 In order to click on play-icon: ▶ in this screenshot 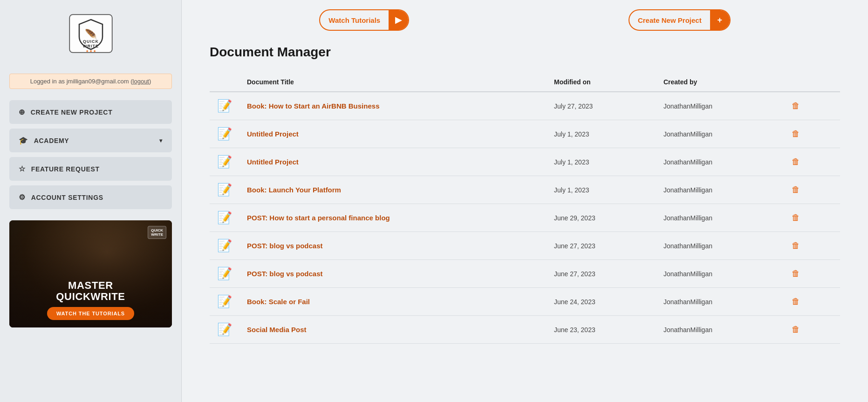, I will do `click(398, 20)`.